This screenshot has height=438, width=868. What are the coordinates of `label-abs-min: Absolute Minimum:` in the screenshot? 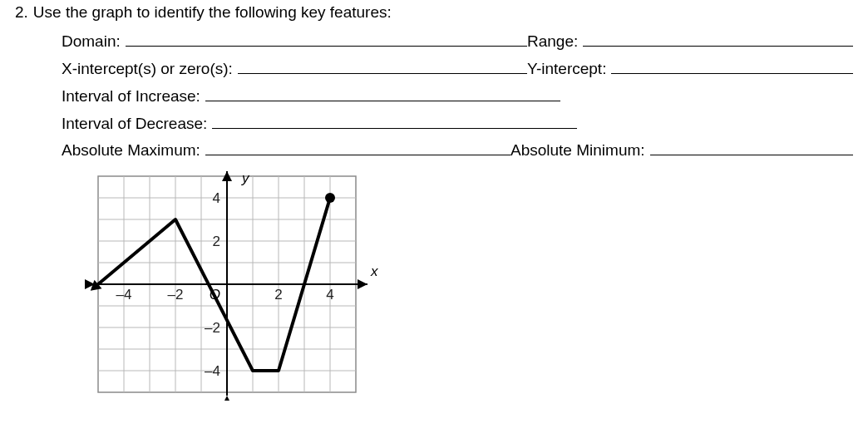 It's located at (578, 150).